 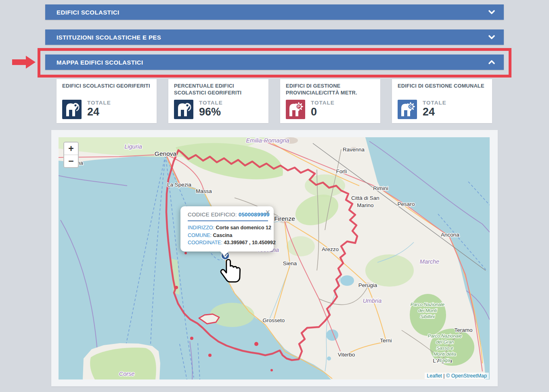 What do you see at coordinates (274, 101) in the screenshot?
I see `stats-row: EDIFICI SCOLASTICI GEORIFERITI TOTALE 24…` at bounding box center [274, 101].